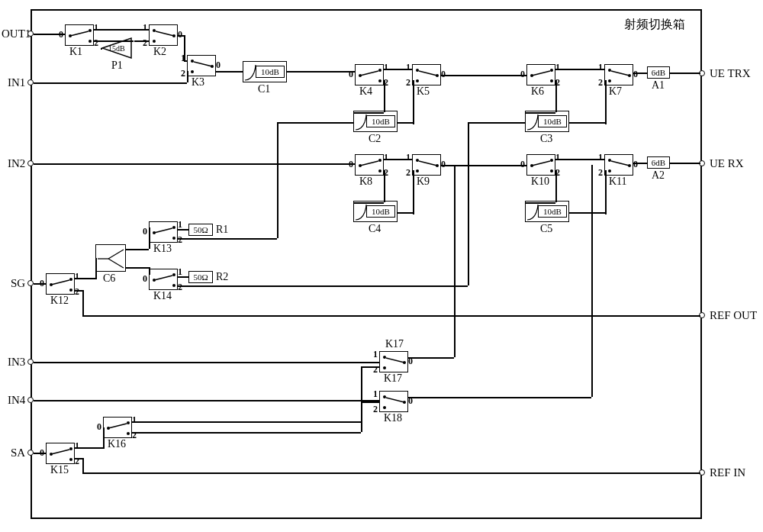 This screenshot has height=532, width=763. What do you see at coordinates (117, 444) in the screenshot?
I see `switch-K16-label: K16` at bounding box center [117, 444].